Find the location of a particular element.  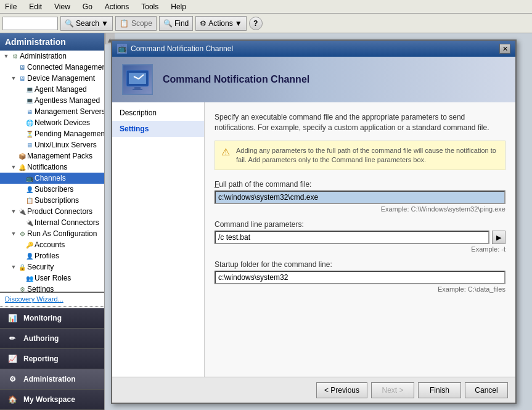

command-path-input is located at coordinates (360, 197).